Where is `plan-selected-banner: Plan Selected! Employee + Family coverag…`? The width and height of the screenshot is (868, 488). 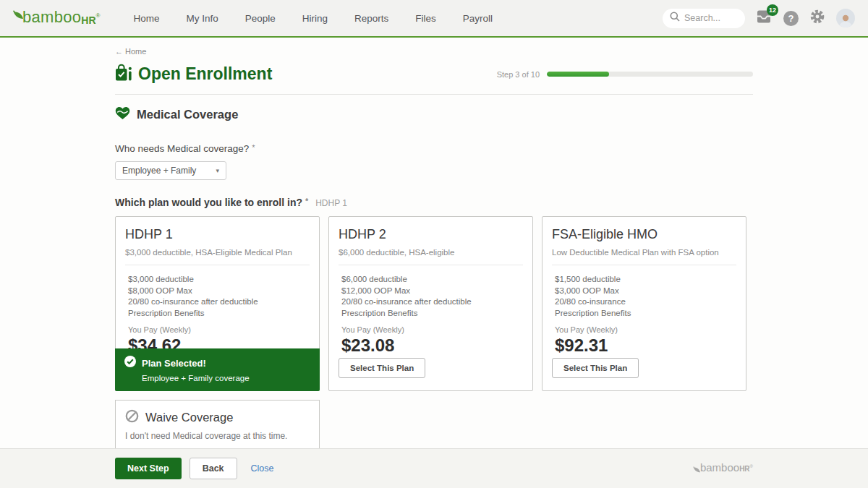 plan-selected-banner: Plan Selected! Employee + Family coverag… is located at coordinates (217, 370).